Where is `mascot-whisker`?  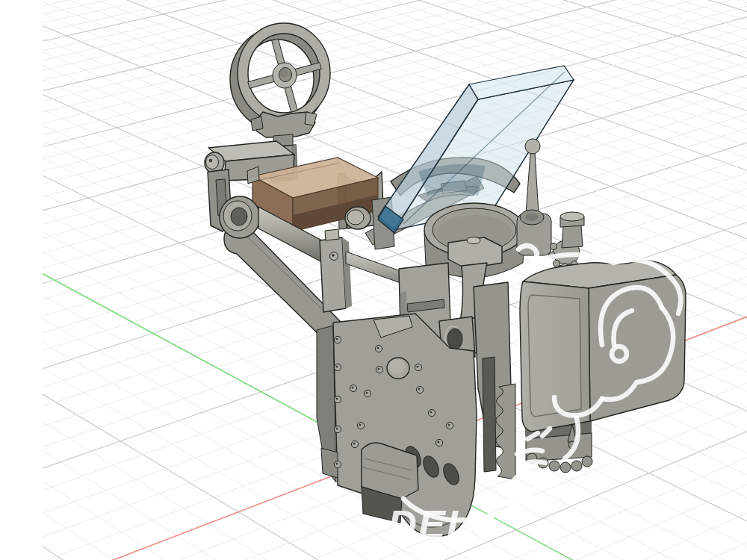 mascot-whisker is located at coordinates (533, 463).